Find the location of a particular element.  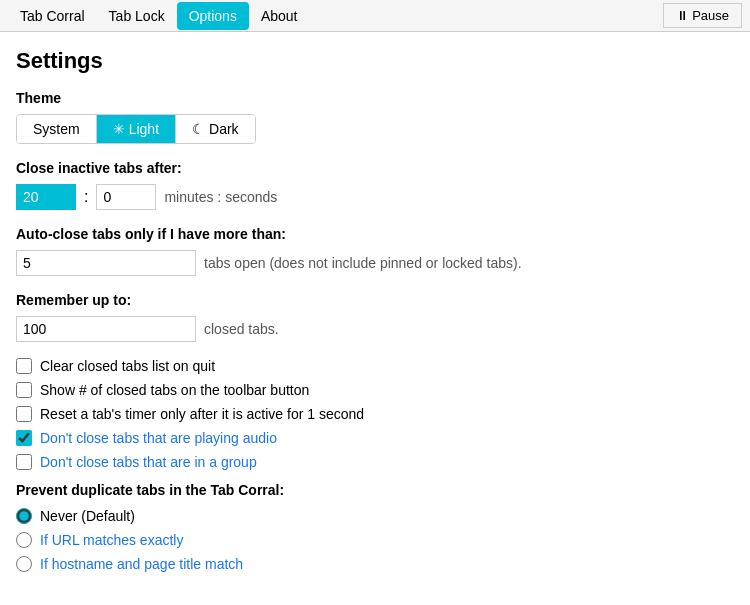

close-inactive-label: Close inactive tabs after: is located at coordinates (375, 168).